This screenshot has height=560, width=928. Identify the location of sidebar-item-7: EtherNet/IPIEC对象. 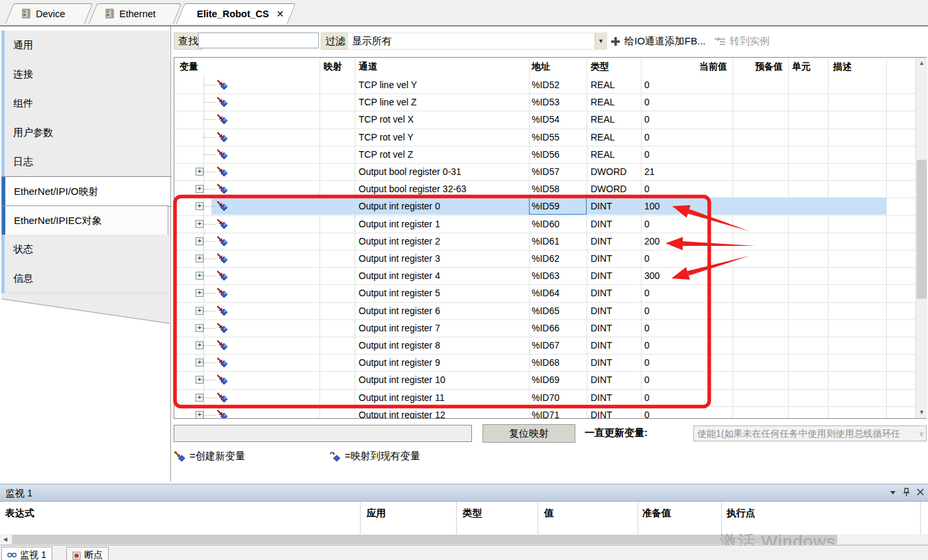
(85, 221).